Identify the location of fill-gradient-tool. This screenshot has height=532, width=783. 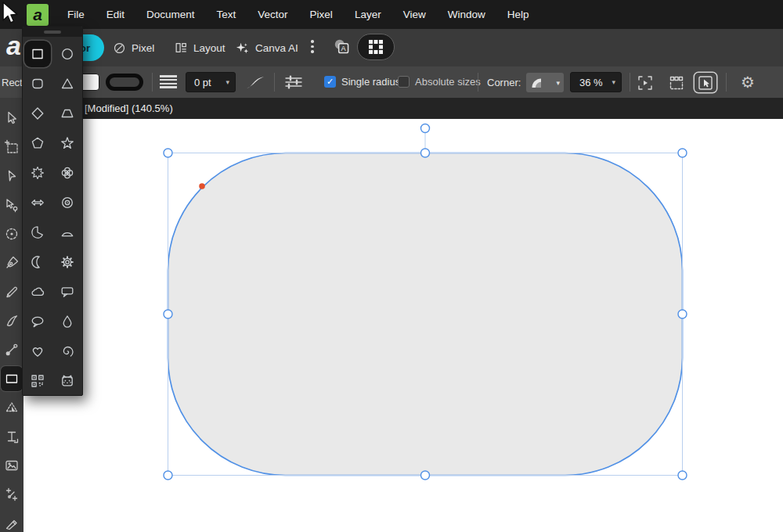
(12, 349).